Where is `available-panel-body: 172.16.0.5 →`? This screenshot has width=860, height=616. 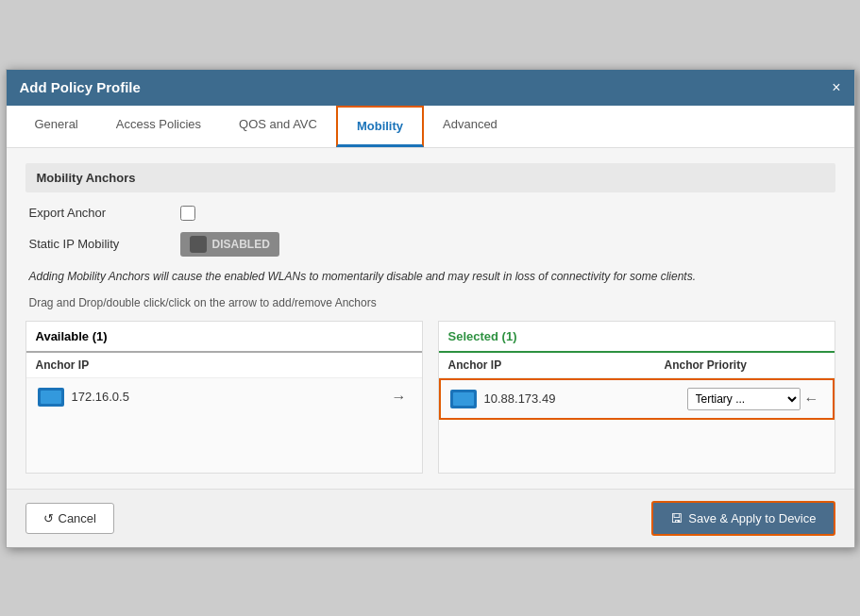 available-panel-body: 172.16.0.5 → is located at coordinates (225, 425).